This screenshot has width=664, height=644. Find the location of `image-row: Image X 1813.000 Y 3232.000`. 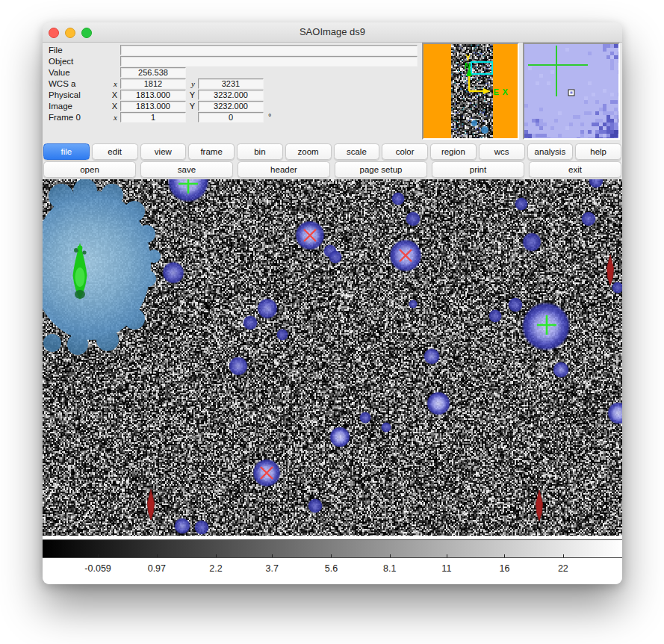

image-row: Image X 1813.000 Y 3232.000 is located at coordinates (235, 106).